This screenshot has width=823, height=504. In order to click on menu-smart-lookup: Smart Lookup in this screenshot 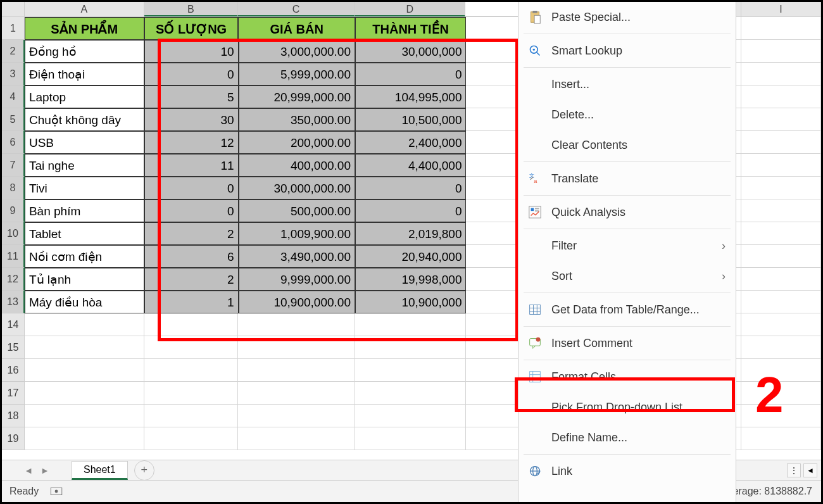, I will do `click(627, 51)`.